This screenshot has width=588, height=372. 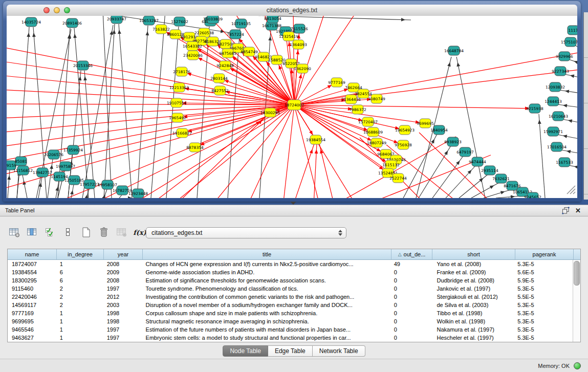 What do you see at coordinates (290, 338) in the screenshot?
I see `table-row: 946362711997Embryonic stem cells: a mode…` at bounding box center [290, 338].